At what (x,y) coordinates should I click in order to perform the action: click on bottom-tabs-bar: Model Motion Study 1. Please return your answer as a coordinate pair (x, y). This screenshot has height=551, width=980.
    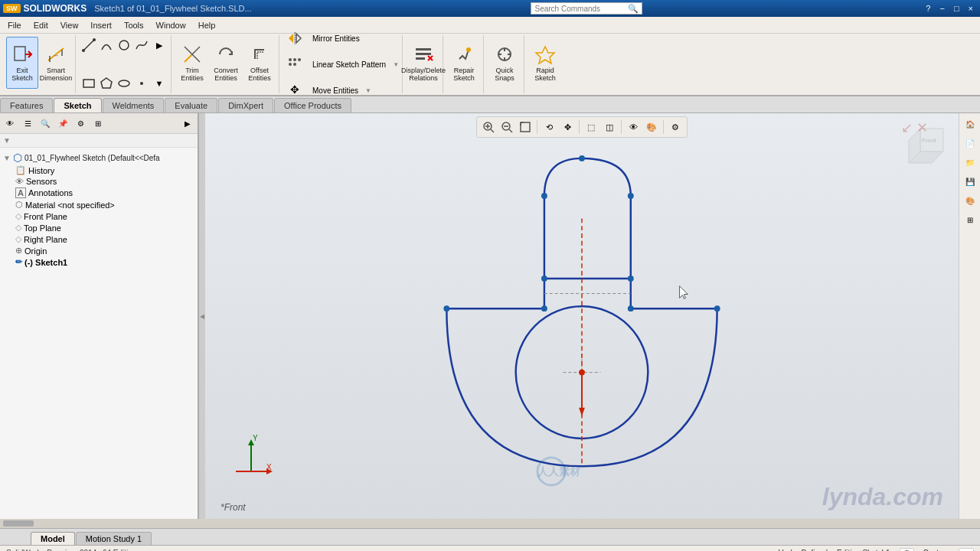
    Looking at the image, I should click on (490, 536).